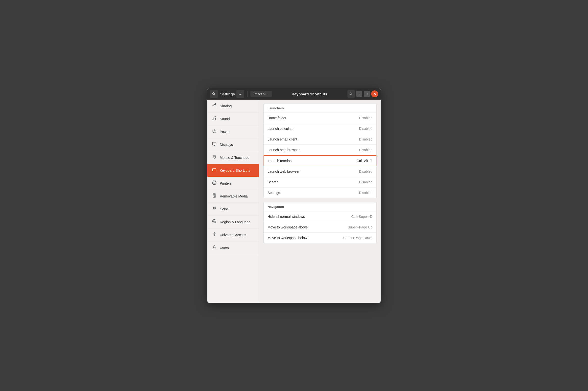 This screenshot has width=588, height=391. I want to click on shortcut-value: Ctrl+Super+D, so click(362, 216).